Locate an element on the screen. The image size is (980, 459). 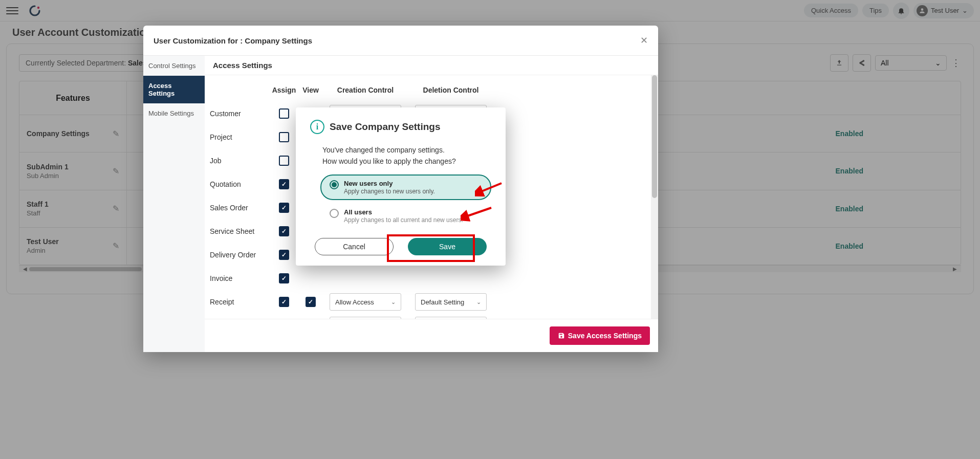
tab-control-settings: Control Settings is located at coordinates (174, 65).